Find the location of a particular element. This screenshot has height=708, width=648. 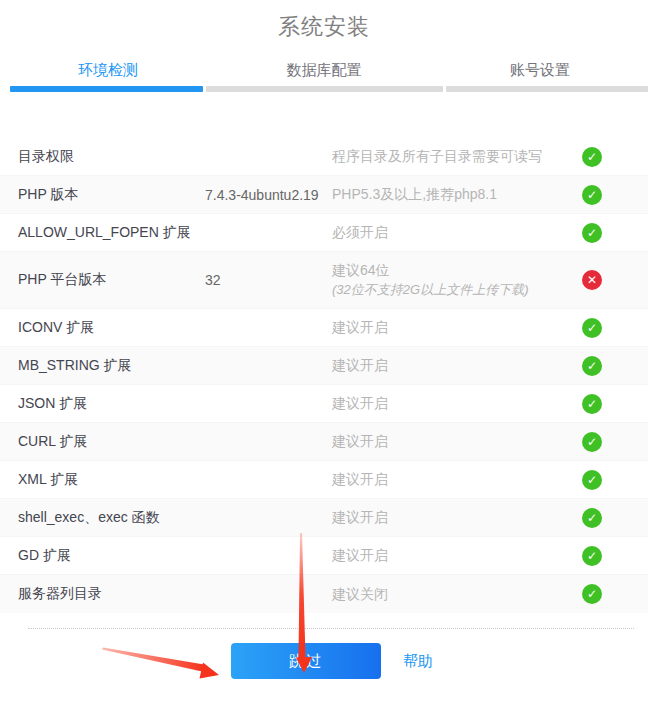

check-label: 服务器列目录 is located at coordinates (112, 594).